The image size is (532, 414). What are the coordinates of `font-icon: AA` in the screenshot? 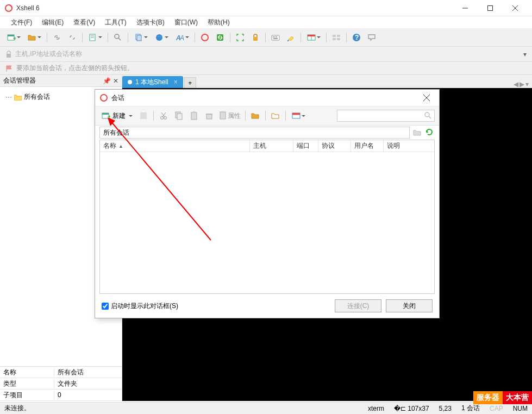 It's located at (182, 37).